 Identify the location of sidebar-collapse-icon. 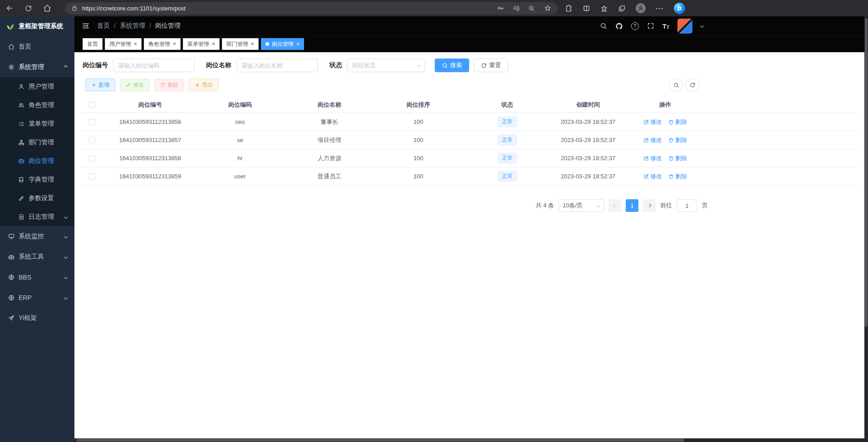
(86, 26).